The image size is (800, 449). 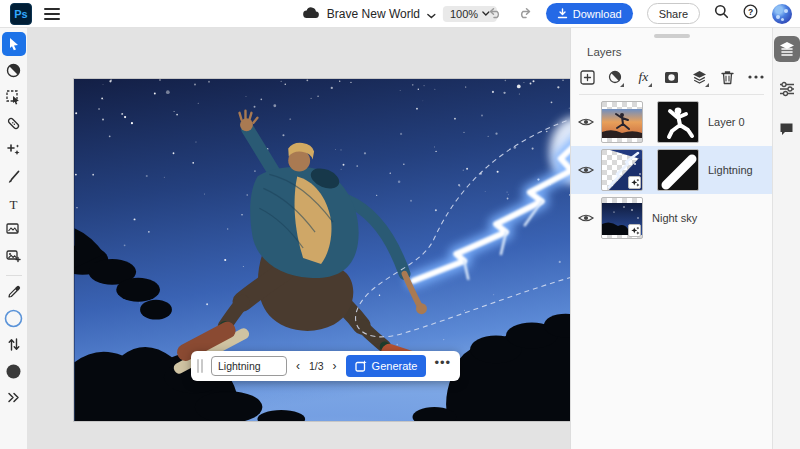 I want to click on more-tools-button, so click(x=14, y=398).